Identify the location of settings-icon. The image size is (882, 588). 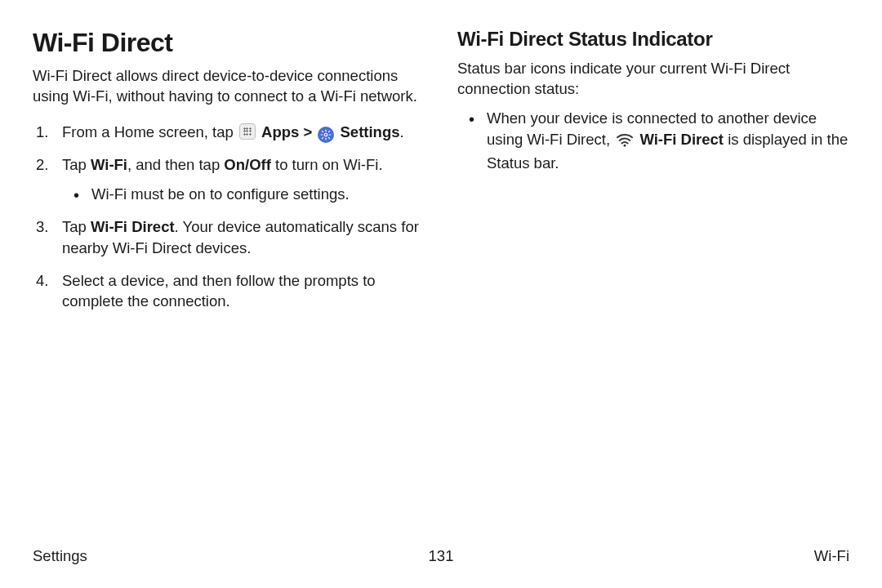
(326, 135).